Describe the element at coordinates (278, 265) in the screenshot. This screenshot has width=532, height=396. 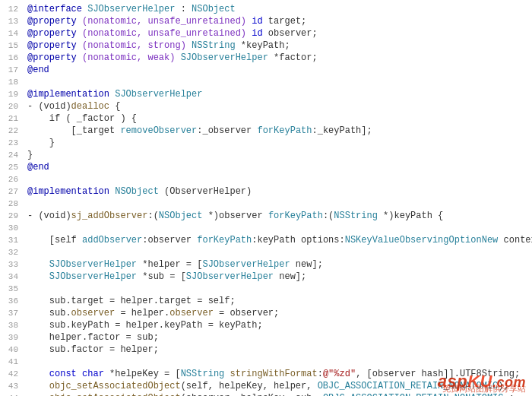
I see `line-content: SJObserverHelper *helper = [SJObserverHe…` at that location.